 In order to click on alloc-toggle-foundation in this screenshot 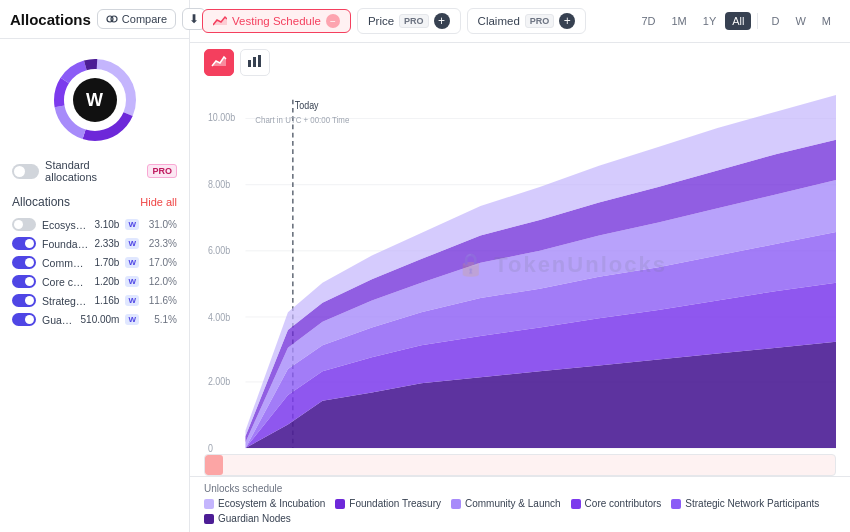, I will do `click(24, 244)`.